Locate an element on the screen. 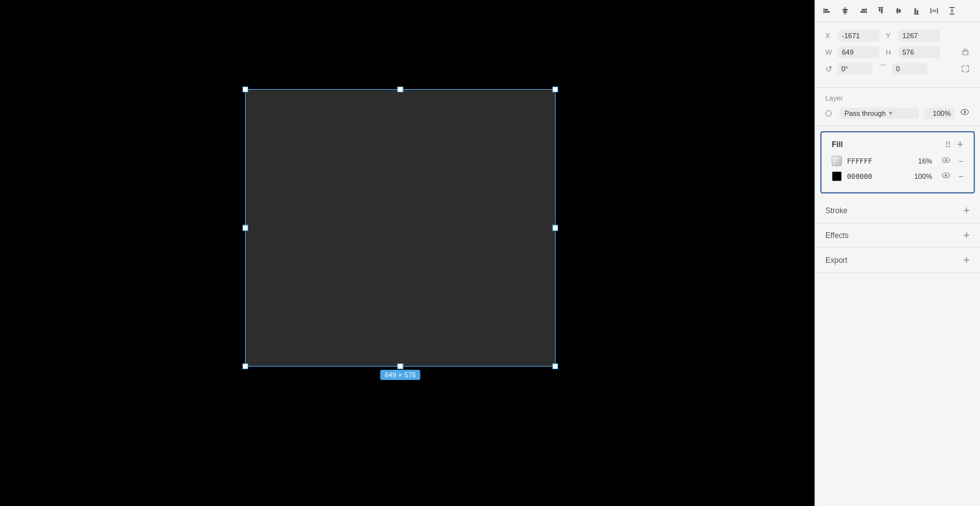 This screenshot has width=980, height=506. export-section: Export + is located at coordinates (897, 261).